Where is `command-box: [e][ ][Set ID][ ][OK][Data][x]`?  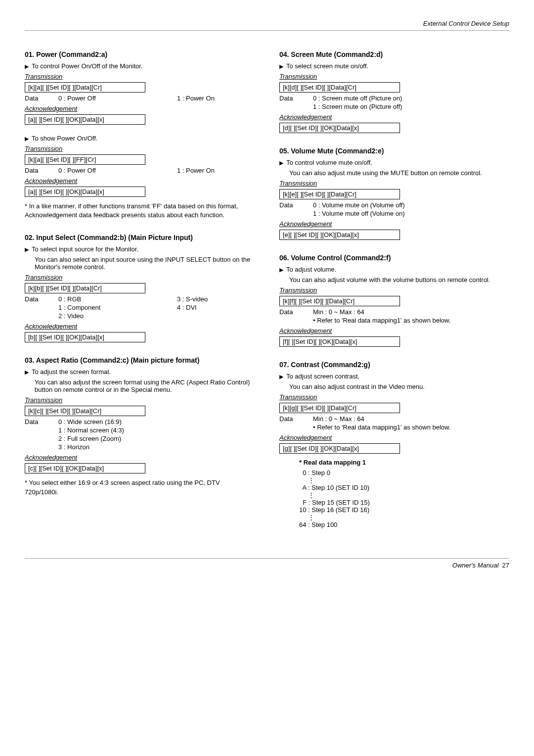 command-box: [e][ ][Set ID][ ][OK][Data][x] is located at coordinates (340, 235).